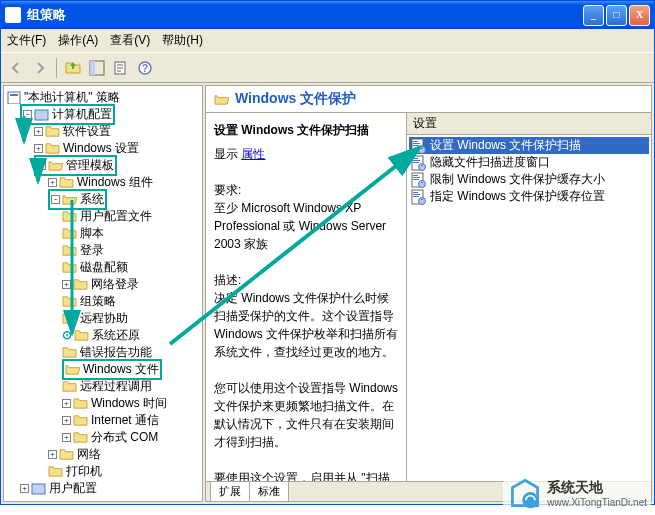 This screenshot has width=655, height=515. I want to click on tree-admin-templates: -管理模板, so click(103, 165).